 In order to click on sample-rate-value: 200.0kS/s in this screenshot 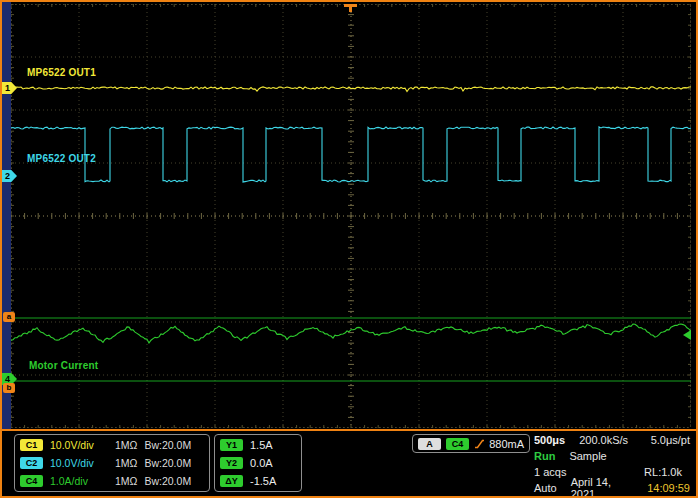, I will do `click(604, 440)`.